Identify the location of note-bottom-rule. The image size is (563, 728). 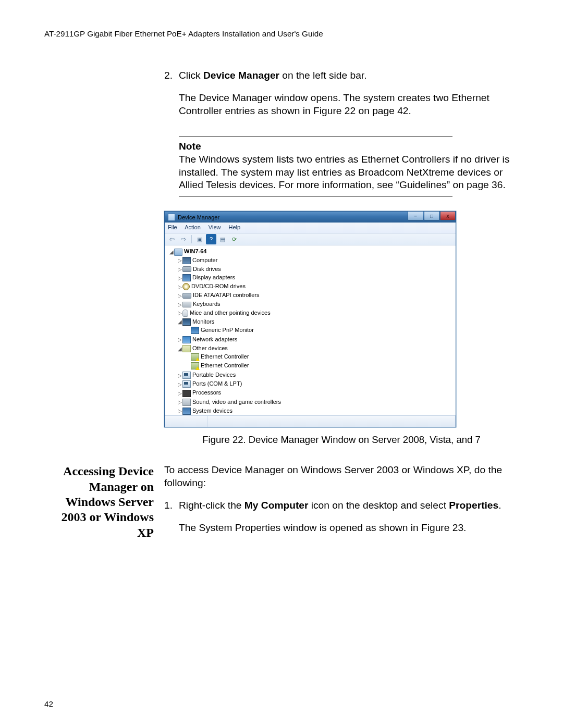
(316, 196).